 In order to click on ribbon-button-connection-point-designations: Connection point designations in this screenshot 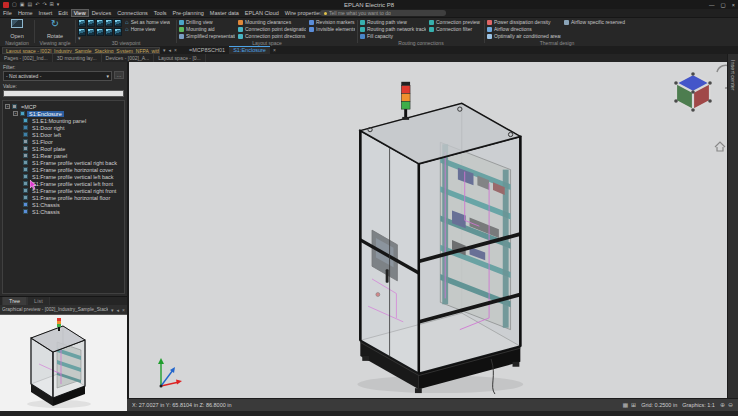, I will do `click(272, 29)`.